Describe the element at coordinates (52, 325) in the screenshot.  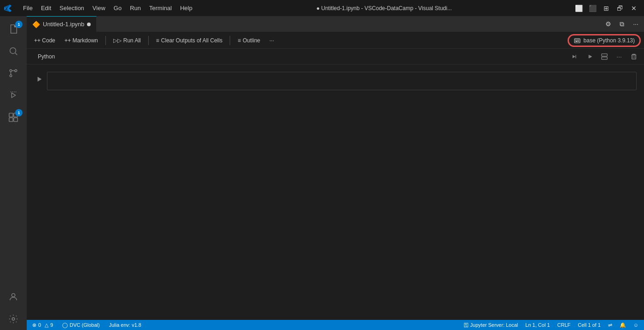
I see `warning-count: 9` at that location.